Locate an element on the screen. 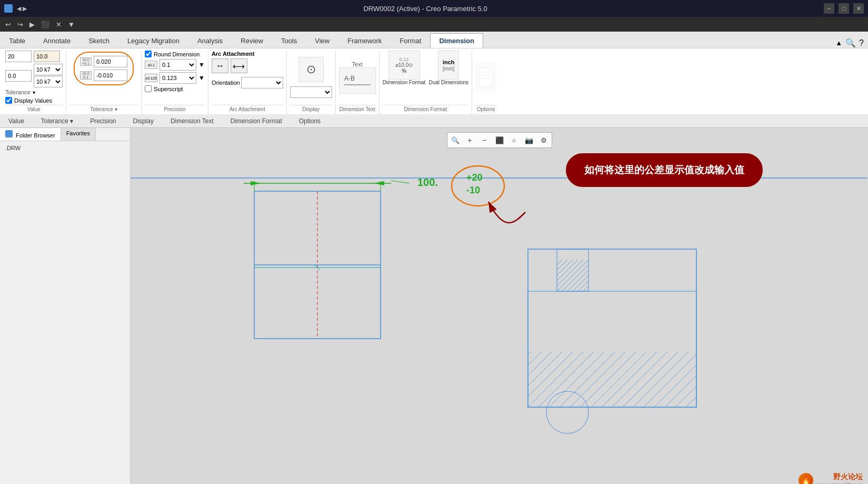  precision-select1: 0.1 0.01 0.001 is located at coordinates (178, 65).